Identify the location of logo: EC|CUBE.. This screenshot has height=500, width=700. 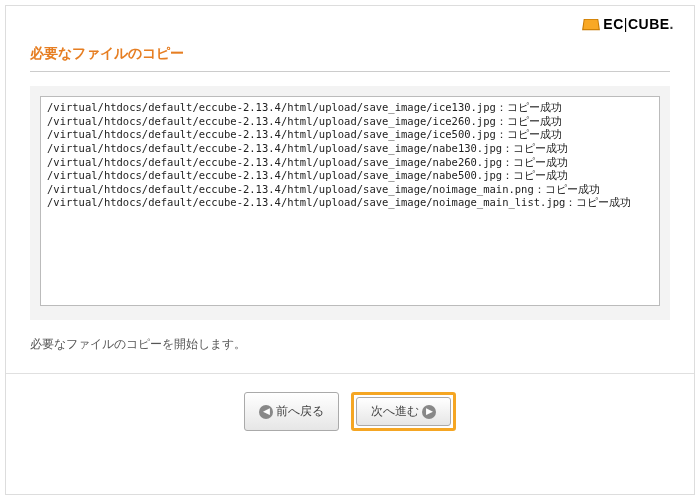
(628, 24).